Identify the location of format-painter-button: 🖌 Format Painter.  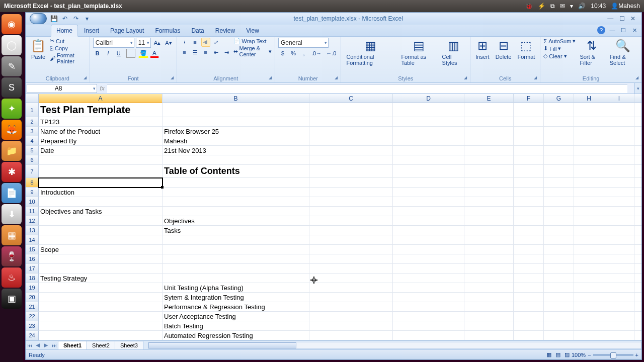
(68, 58).